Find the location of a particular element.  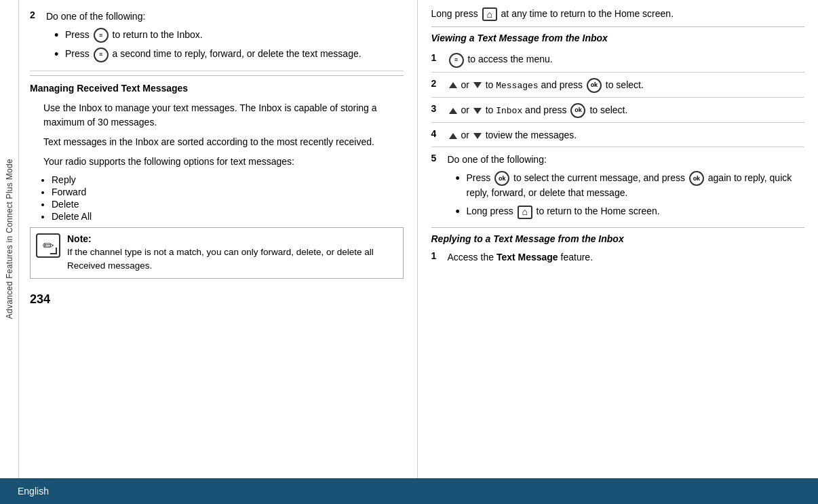

right2-step-1-content: Access the Text Message feature. is located at coordinates (627, 258).